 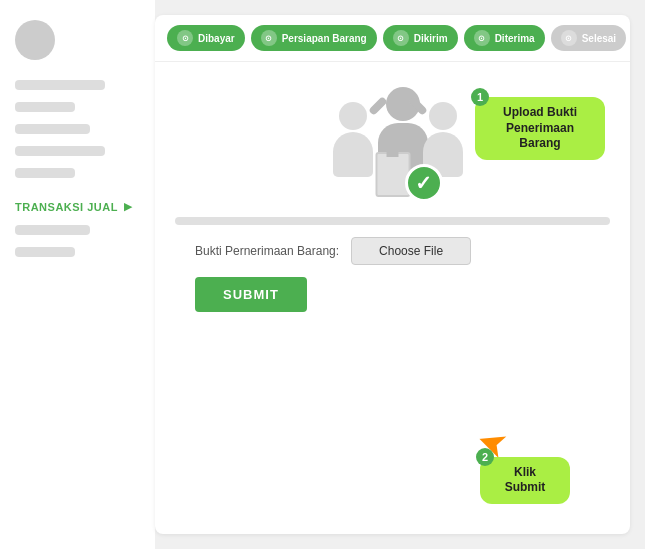 What do you see at coordinates (353, 154) in the screenshot?
I see `person-left-body` at bounding box center [353, 154].